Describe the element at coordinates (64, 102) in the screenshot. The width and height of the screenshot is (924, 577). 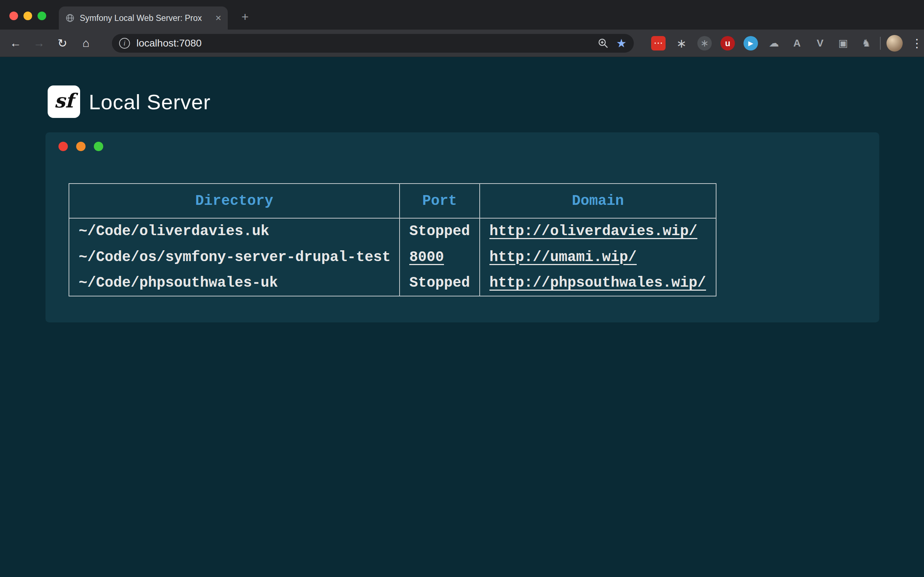
I see `symfony-logo: sf` at that location.